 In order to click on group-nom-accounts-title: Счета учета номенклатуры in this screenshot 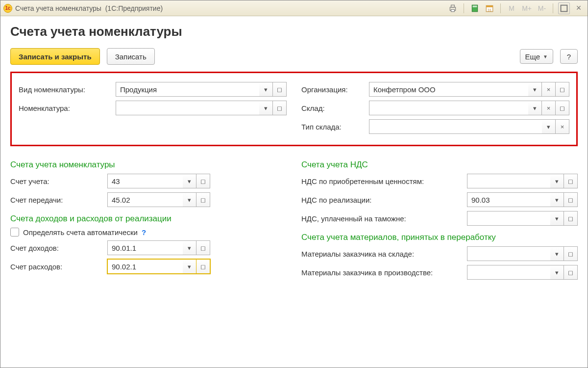, I will do `click(148, 165)`.